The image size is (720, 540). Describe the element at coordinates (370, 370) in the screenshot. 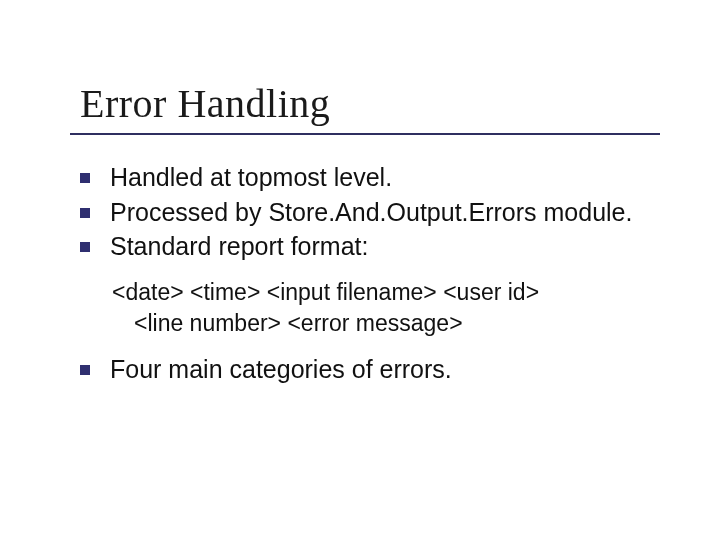

I see `bullet-item: Four main categories of errors.` at that location.